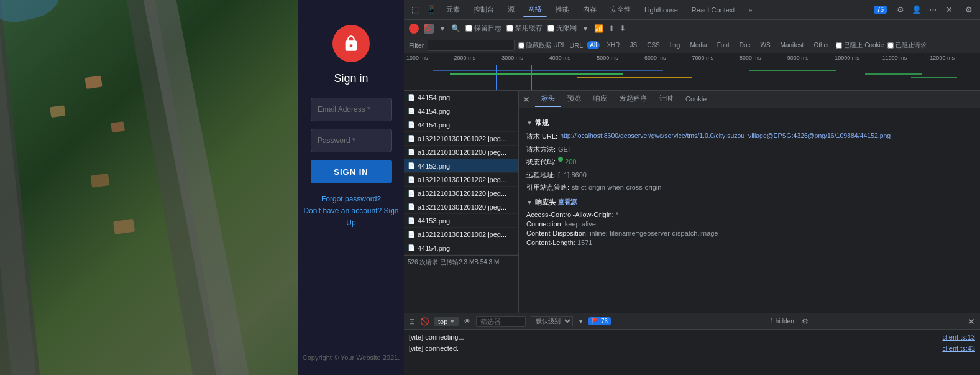 Image resolution: width=980 pixels, height=375 pixels. I want to click on request-item-4: 📄 a13212101301201200.jpeg..., so click(461, 152).